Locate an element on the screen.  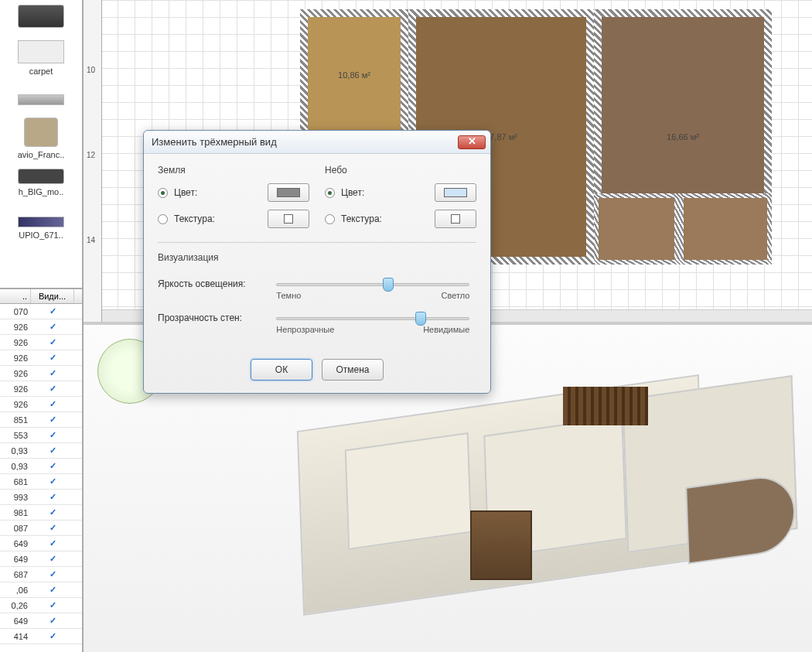
left-panel: carpetavio_Franc..h_BIG_mo..UPIO_671.. .… is located at coordinates (42, 326).